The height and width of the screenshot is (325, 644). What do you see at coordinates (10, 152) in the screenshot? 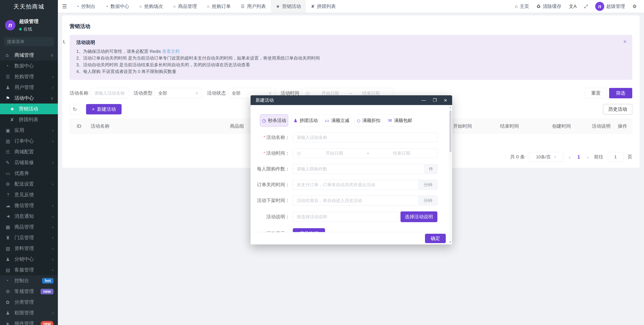
I see `sliders-icon: ☵` at bounding box center [10, 152].